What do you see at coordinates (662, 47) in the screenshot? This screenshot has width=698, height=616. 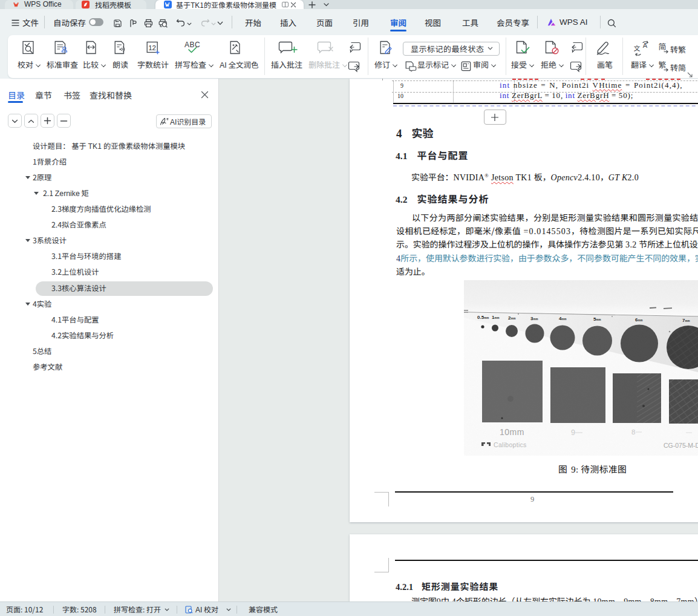 I see `svg-text: 简` at bounding box center [662, 47].